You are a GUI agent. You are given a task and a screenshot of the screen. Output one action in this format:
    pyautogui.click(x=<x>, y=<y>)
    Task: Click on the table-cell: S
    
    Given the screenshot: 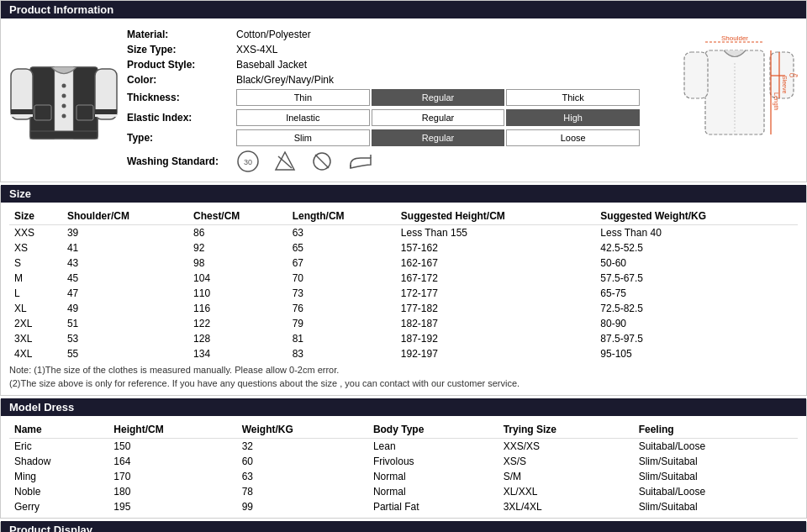 What is the action you would take?
    pyautogui.click(x=35, y=263)
    